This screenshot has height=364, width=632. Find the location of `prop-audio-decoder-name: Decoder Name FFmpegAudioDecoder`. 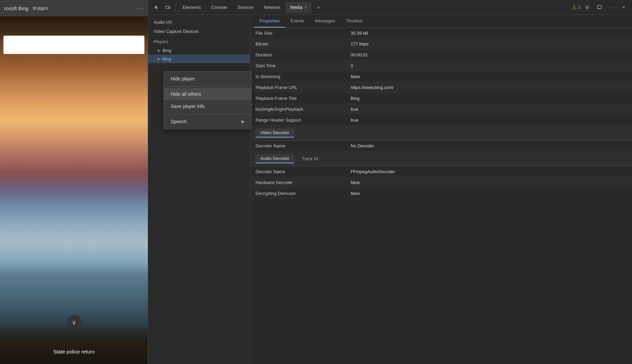

prop-audio-decoder-name: Decoder Name FFmpegAudioDecoder is located at coordinates (441, 172).